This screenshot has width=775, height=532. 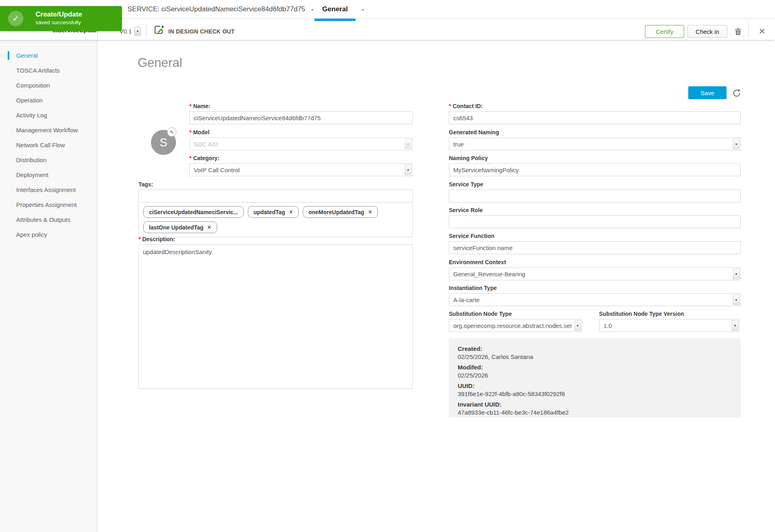 I want to click on sidebar-item-attributes-outputs: Attributes & Outputs, so click(x=48, y=219).